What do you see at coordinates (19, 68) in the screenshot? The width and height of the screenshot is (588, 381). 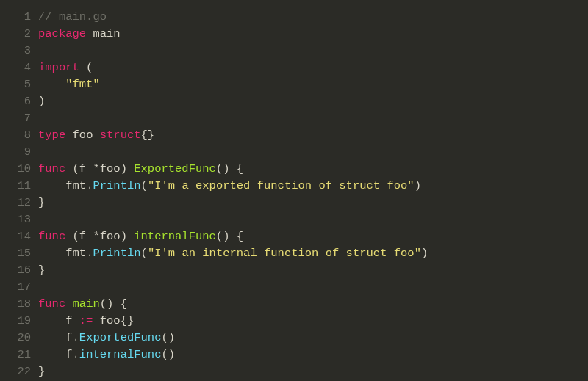 I see `line-number: 4` at bounding box center [19, 68].